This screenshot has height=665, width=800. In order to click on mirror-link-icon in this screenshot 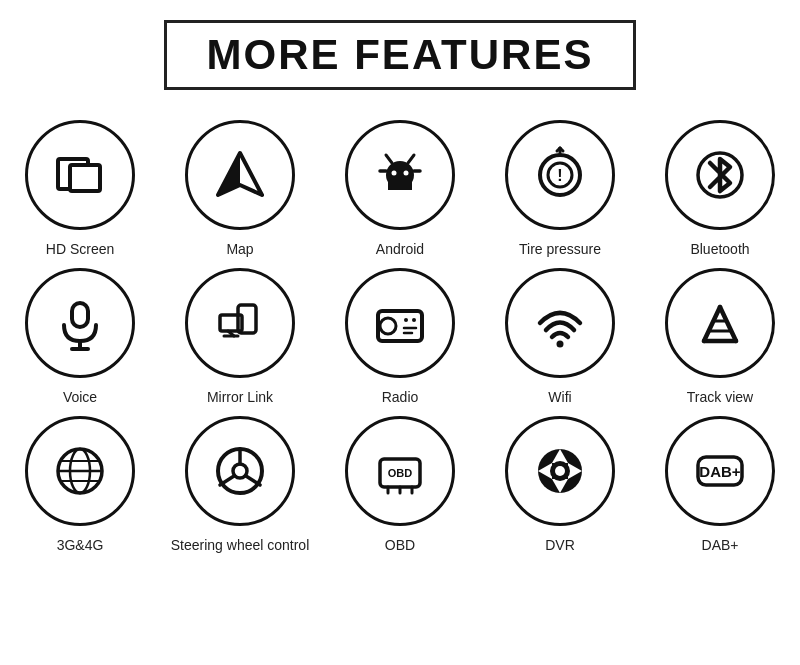, I will do `click(240, 323)`.